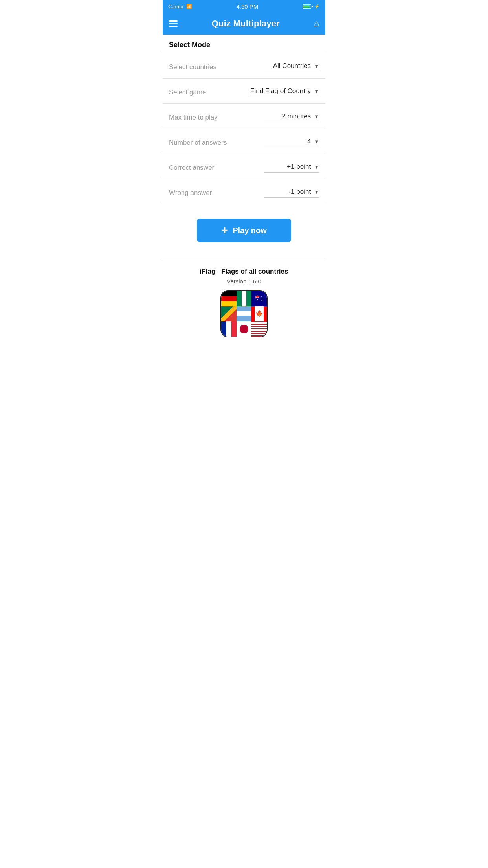 This screenshot has height=868, width=488. Describe the element at coordinates (193, 118) in the screenshot. I see `max-time-label: Max time to play` at that location.